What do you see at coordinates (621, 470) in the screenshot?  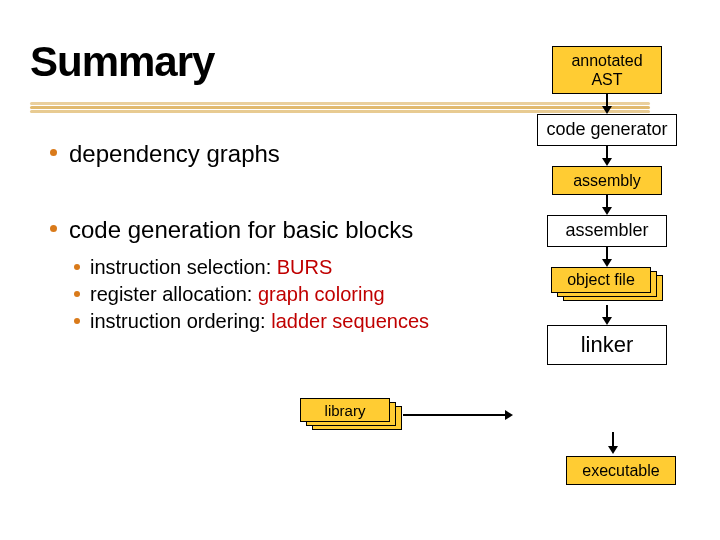 I see `node-executable: executable` at bounding box center [621, 470].